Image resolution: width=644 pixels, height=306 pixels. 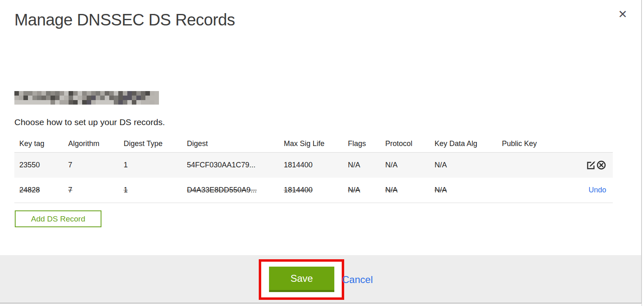 I want to click on row-actions, so click(x=596, y=165).